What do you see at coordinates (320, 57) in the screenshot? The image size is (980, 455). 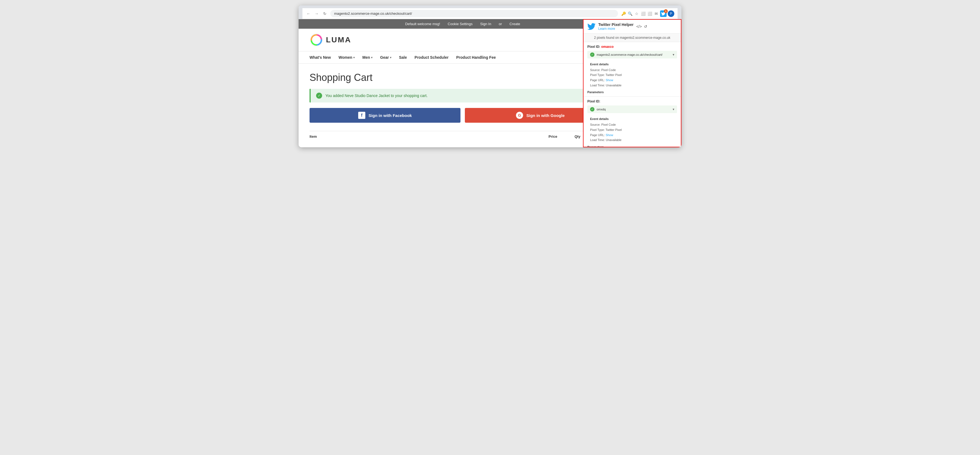 I see `nav-item-whats-new: What's New` at bounding box center [320, 57].